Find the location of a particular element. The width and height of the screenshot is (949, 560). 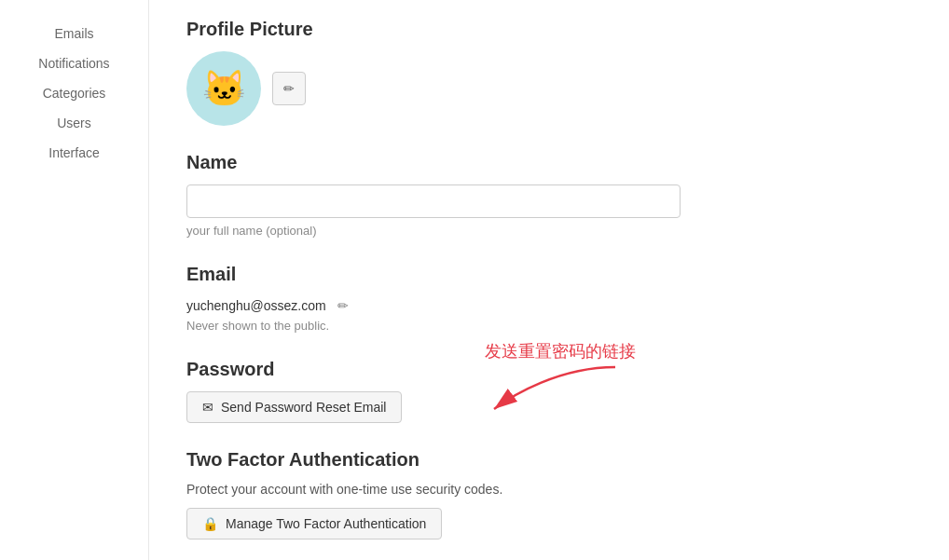

edit-email-icon: ✏ is located at coordinates (343, 306).